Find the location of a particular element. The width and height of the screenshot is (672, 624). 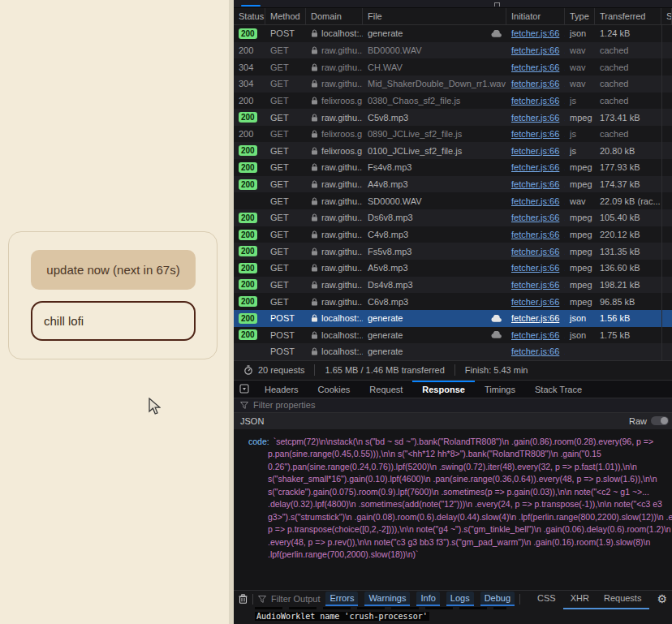

table-row: 200 GET raw.githu... A4v8.mp3 fetcher.js… is located at coordinates (453, 185).